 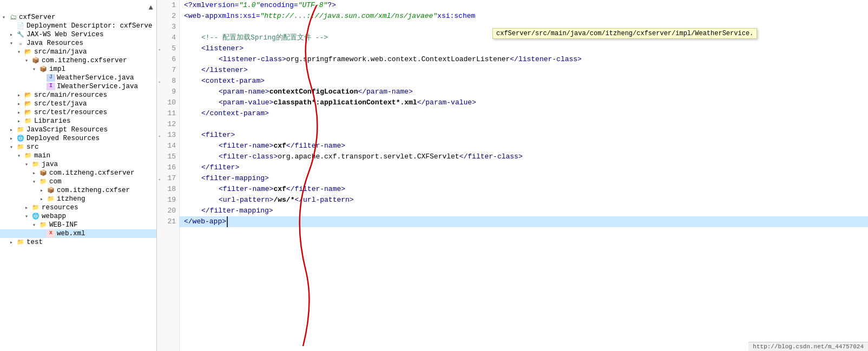 I want to click on line-num-17: 17◦, so click(x=168, y=178).